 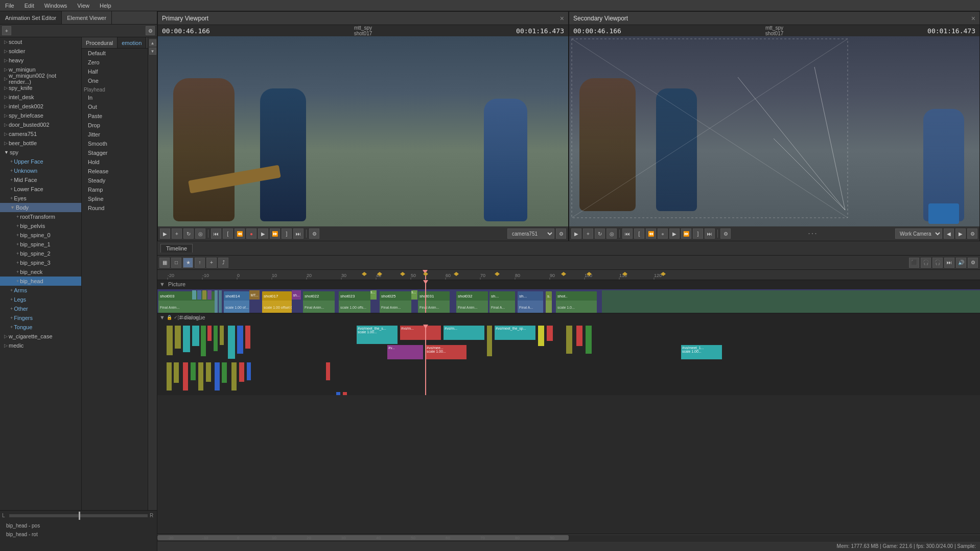 What do you see at coordinates (178, 337) in the screenshot?
I see `sc-olive2` at bounding box center [178, 337].